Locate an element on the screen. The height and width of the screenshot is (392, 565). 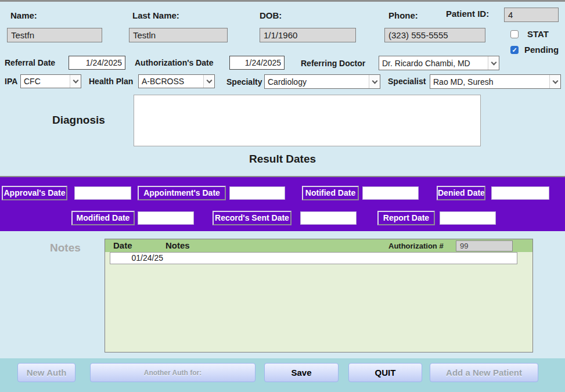
phone-label: Phone: is located at coordinates (403, 15).